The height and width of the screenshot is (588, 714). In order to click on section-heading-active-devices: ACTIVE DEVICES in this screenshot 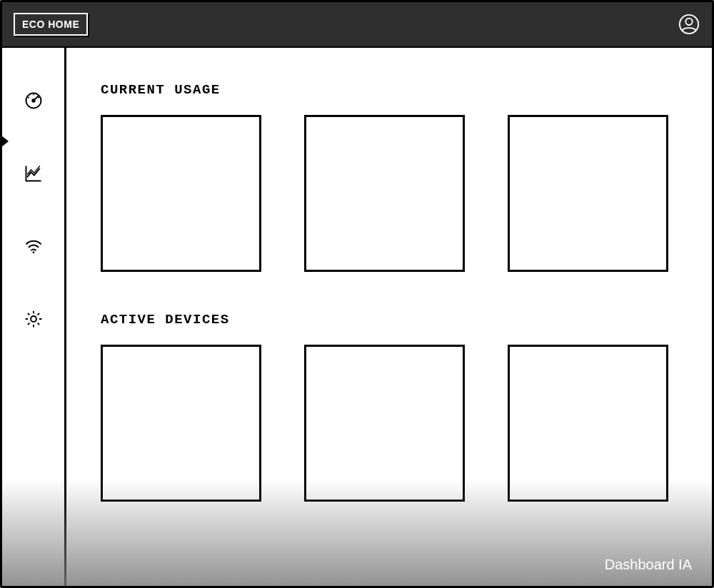, I will do `click(389, 320)`.